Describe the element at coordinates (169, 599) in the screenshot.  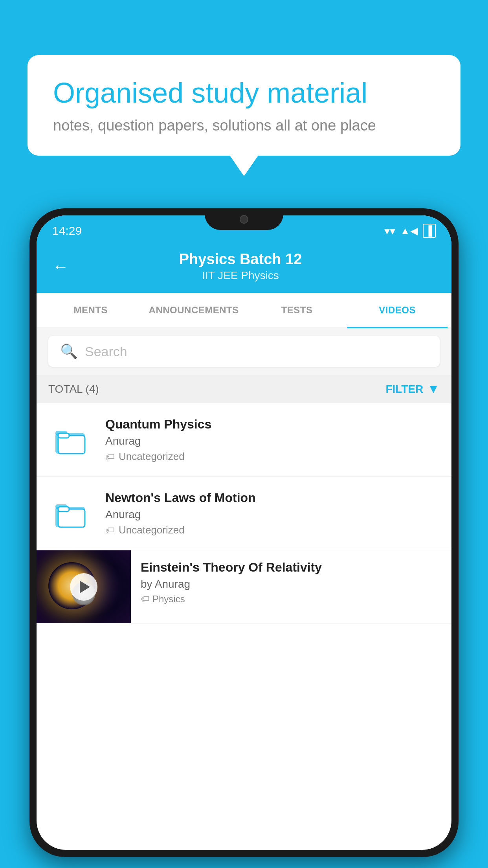
I see `tag-text: Physics` at that location.